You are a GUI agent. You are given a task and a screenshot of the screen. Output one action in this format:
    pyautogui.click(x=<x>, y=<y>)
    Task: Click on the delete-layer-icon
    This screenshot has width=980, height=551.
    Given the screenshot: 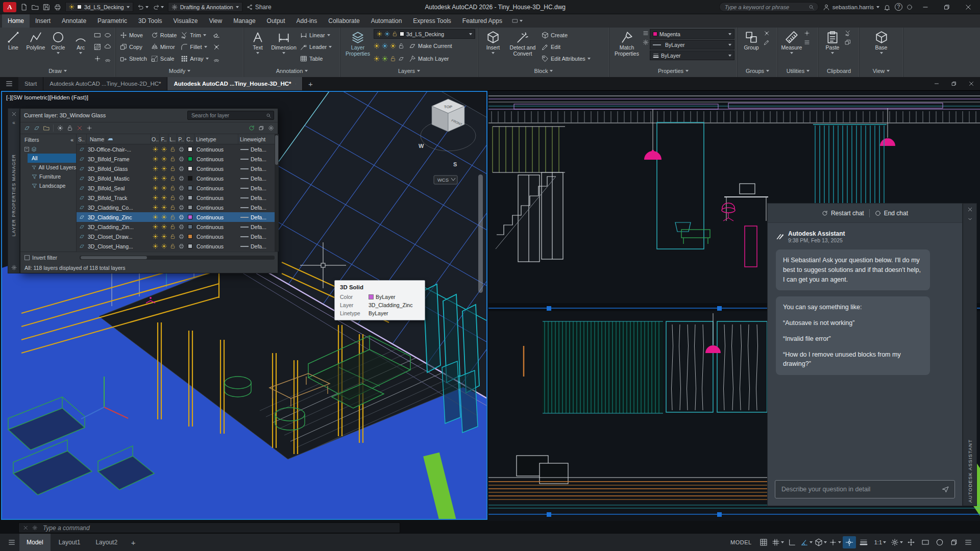 What is the action you would take?
    pyautogui.click(x=80, y=128)
    